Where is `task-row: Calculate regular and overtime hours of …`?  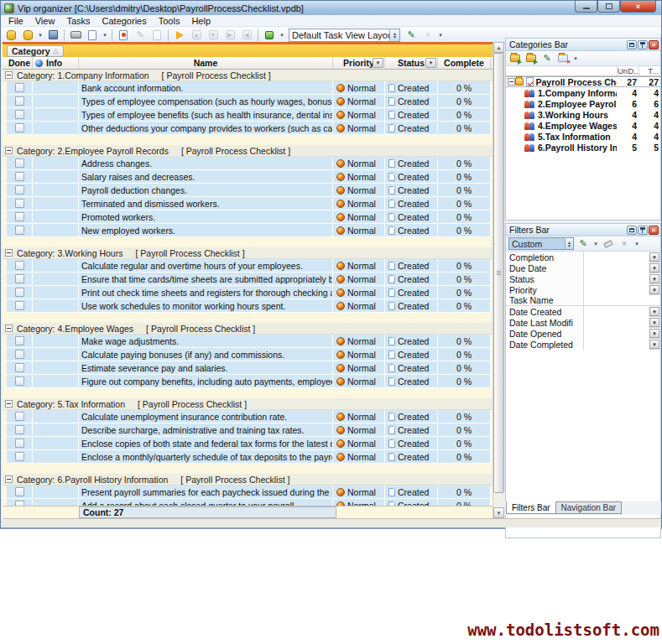
task-row: Calculate regular and overtime hours of … is located at coordinates (248, 266).